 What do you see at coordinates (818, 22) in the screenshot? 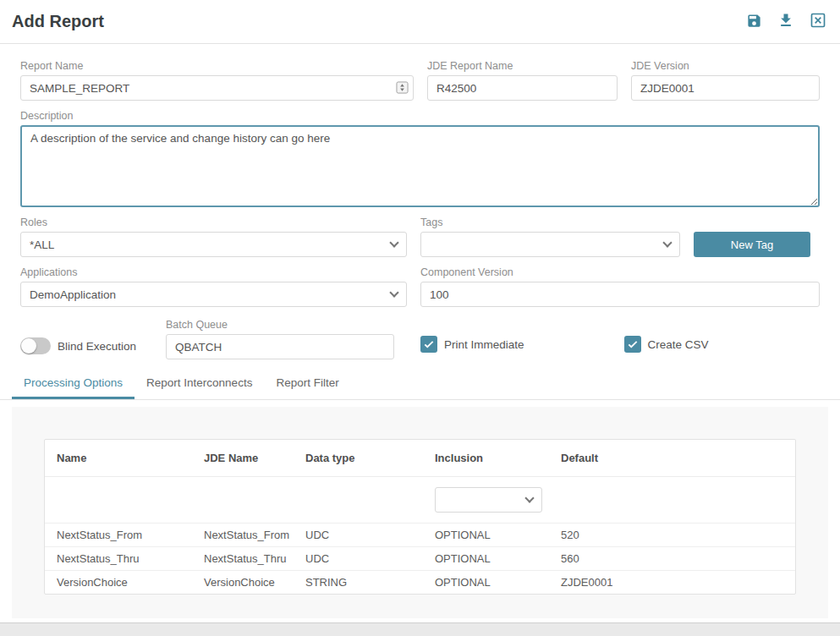
I see `close-icon` at bounding box center [818, 22].